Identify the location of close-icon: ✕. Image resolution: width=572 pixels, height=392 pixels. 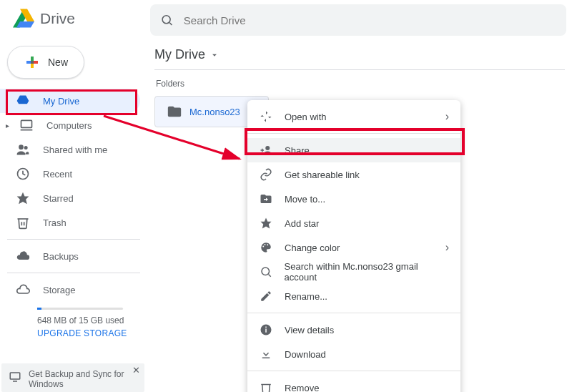
(136, 371).